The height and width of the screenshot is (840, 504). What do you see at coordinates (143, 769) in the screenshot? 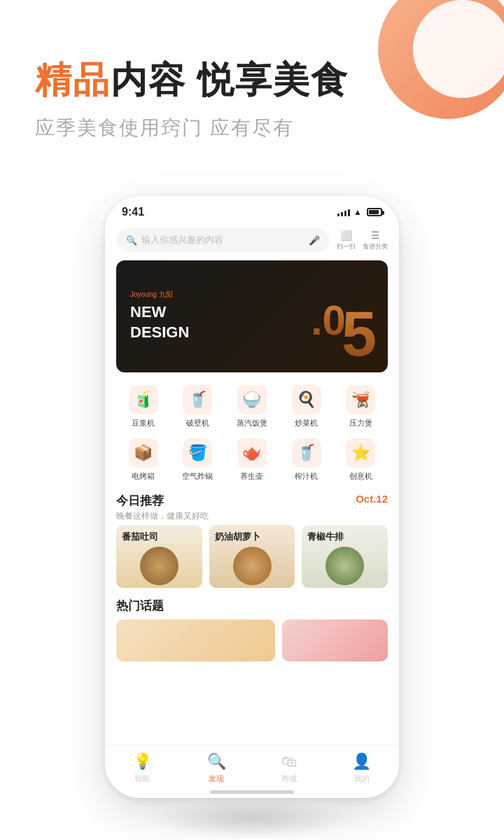
I see `nav-item-smart: 💡 智能` at bounding box center [143, 769].